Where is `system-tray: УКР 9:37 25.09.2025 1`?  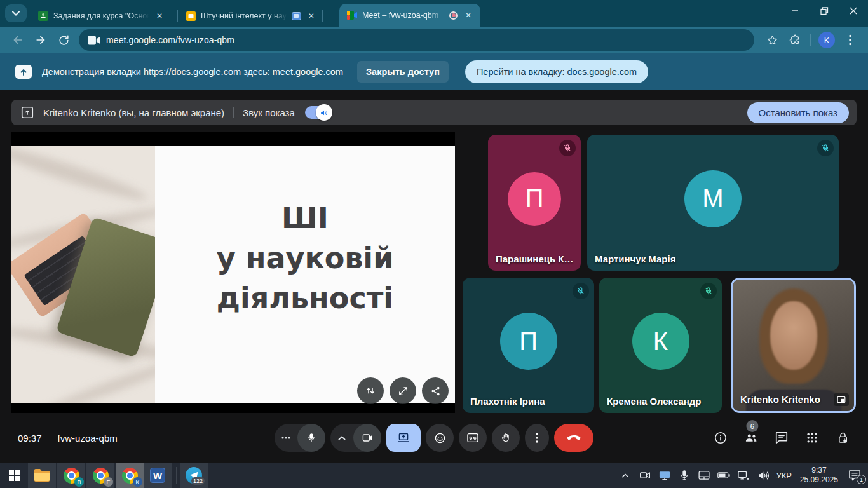
system-tray: УКР 9:37 25.09.2025 1 is located at coordinates (743, 475).